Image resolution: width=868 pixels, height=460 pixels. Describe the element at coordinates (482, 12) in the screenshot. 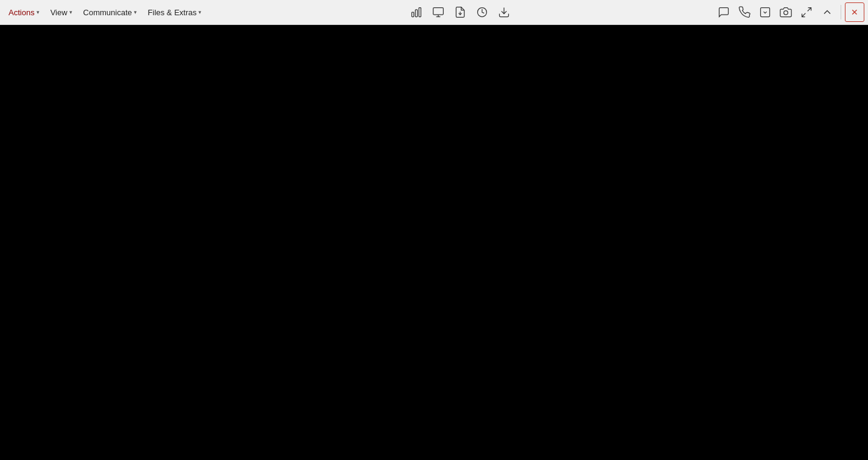

I see `session-info-button` at that location.